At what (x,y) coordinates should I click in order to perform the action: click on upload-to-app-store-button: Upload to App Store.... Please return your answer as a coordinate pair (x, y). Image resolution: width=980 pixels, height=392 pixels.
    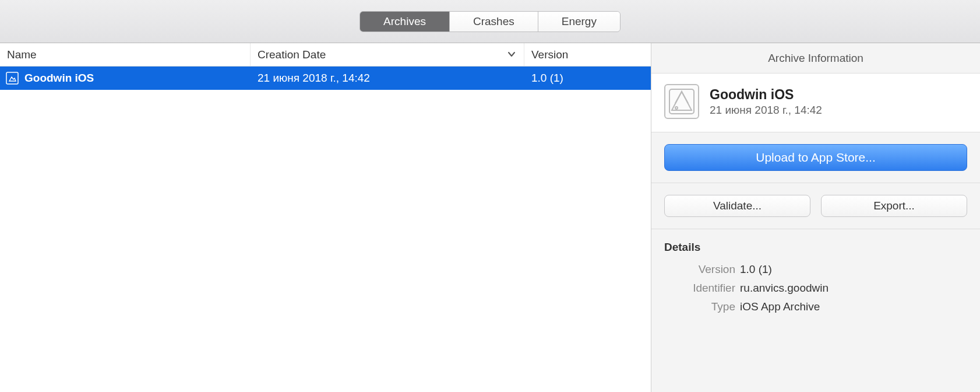
    Looking at the image, I should click on (816, 158).